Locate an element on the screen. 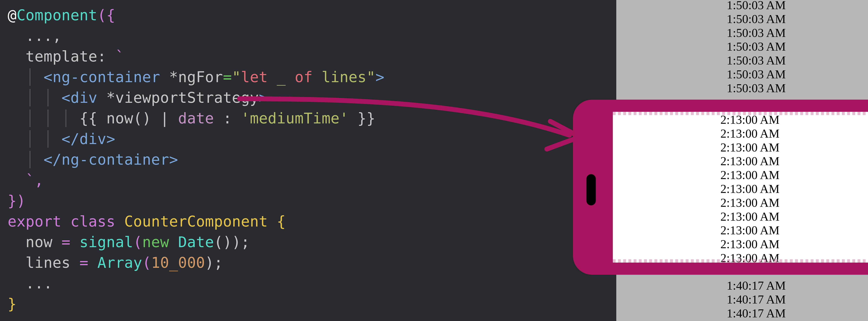  div-close: </div> is located at coordinates (88, 139).